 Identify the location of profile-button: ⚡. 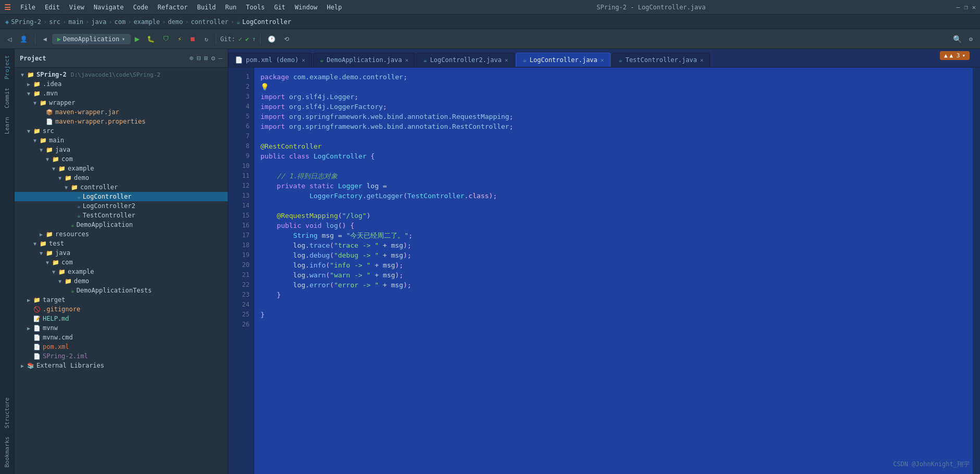
(179, 39).